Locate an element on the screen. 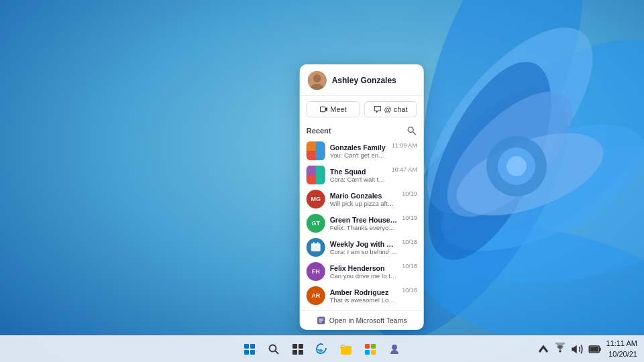  teams-chat-taskbar-icon is located at coordinates (394, 349).